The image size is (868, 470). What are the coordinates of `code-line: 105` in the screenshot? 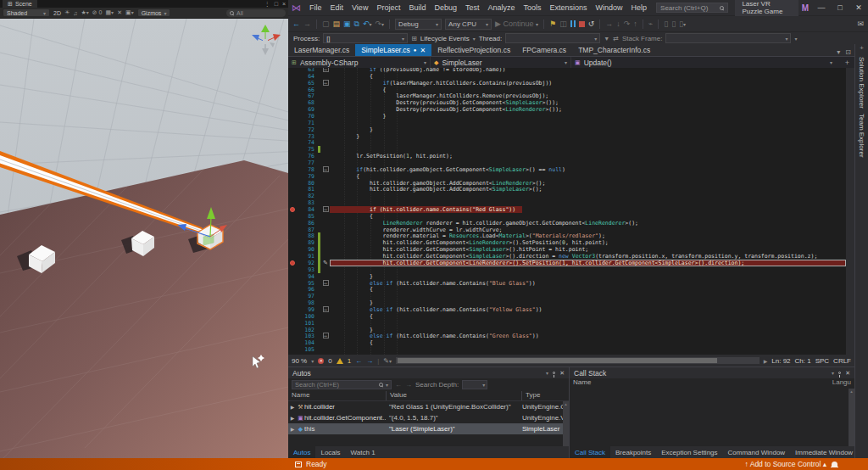 It's located at (567, 350).